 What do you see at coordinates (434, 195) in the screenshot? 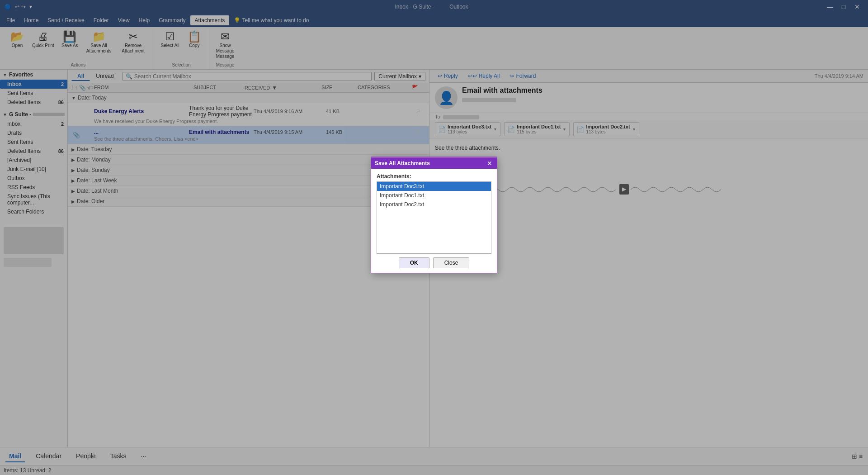
I see `dialog-list-item-2: Important Doc1.txt` at bounding box center [434, 195].